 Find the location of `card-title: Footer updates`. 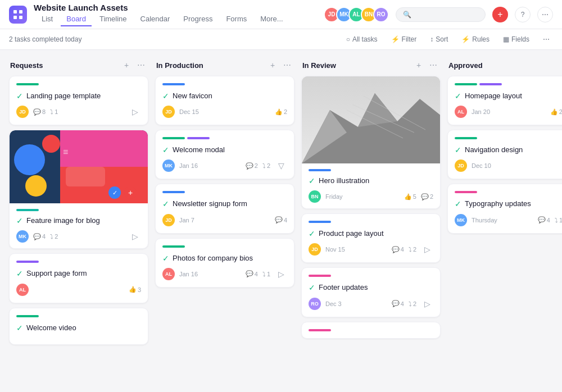

card-title: Footer updates is located at coordinates (343, 288).